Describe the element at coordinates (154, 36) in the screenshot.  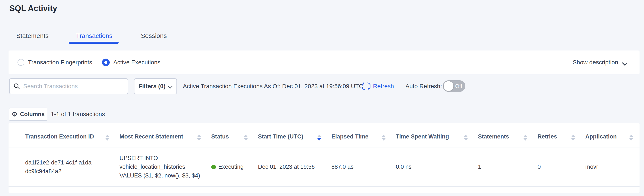
I see `tab-sessions: Sessions` at that location.